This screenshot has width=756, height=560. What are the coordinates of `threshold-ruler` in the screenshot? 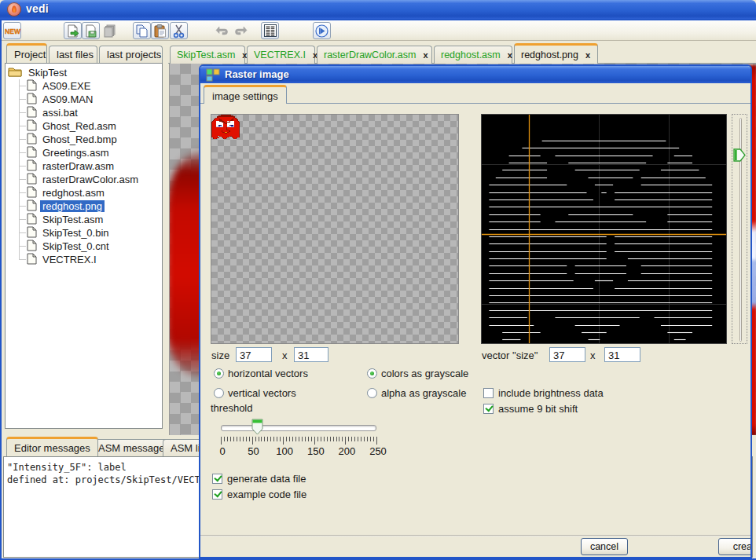 It's located at (299, 441).